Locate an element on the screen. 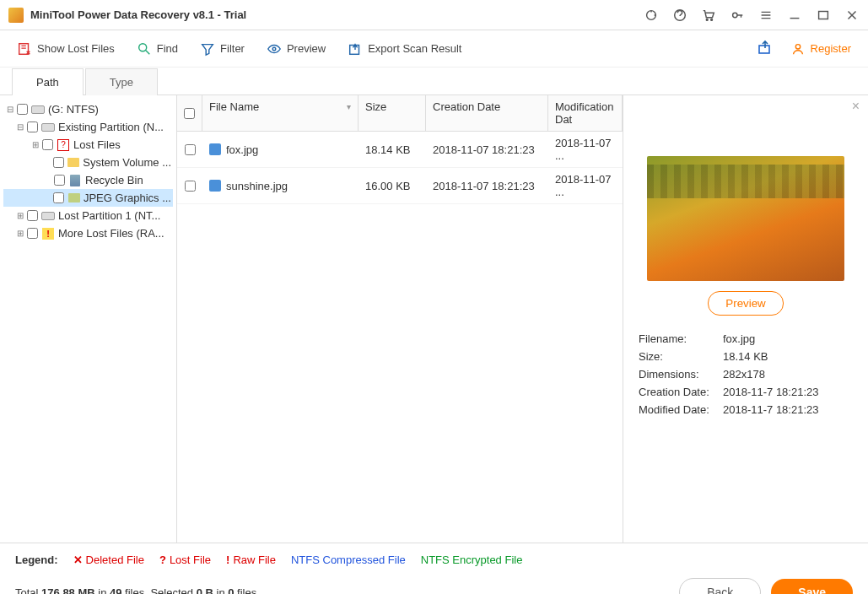 This screenshot has width=868, height=594. tree-existing-partition: ⊟ Existing Partition (N... is located at coordinates (88, 127).